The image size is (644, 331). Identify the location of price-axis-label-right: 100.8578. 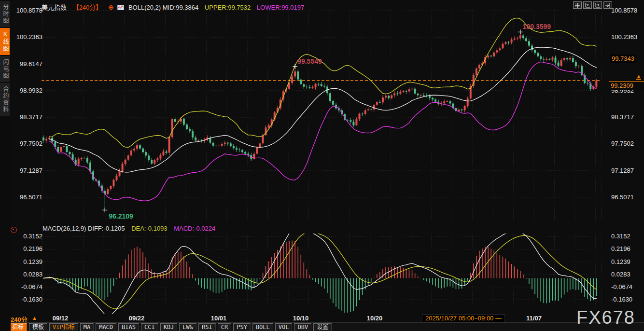
(624, 11).